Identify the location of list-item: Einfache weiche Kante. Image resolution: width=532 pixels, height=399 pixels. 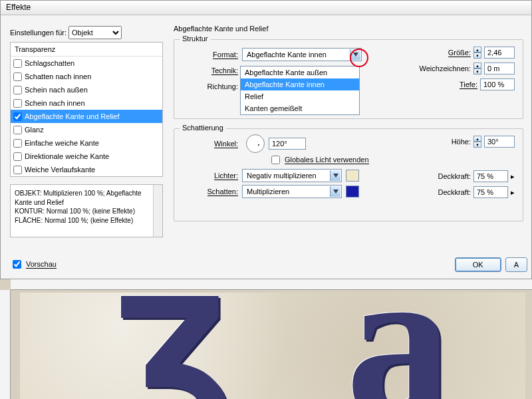
(86, 143).